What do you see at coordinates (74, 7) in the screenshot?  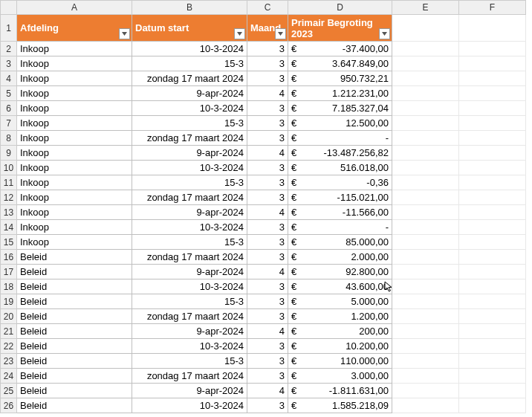 I see `col-header-A: A` at bounding box center [74, 7].